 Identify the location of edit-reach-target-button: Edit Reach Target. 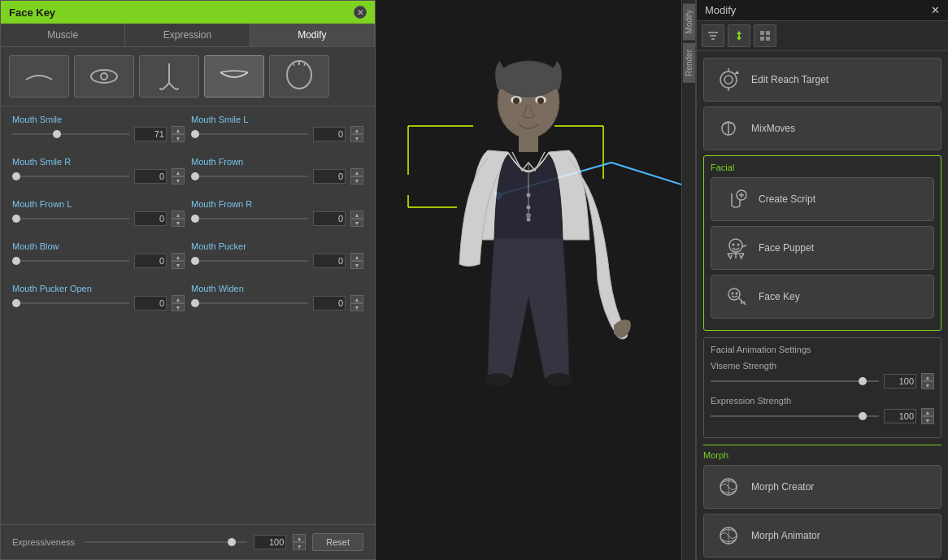
(823, 80).